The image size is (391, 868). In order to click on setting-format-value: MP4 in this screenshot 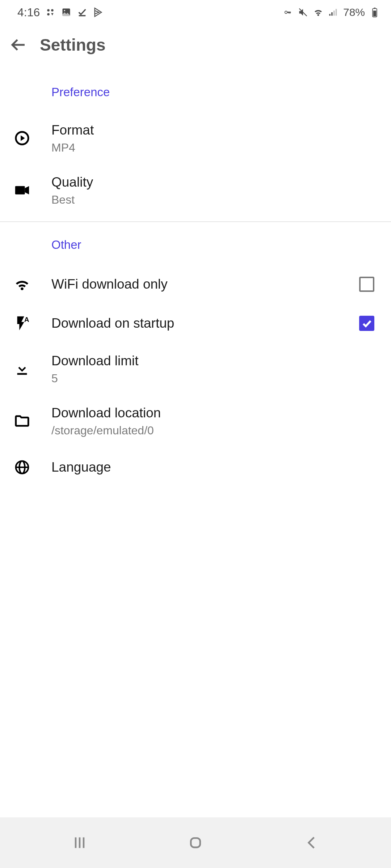, I will do `click(213, 148)`.